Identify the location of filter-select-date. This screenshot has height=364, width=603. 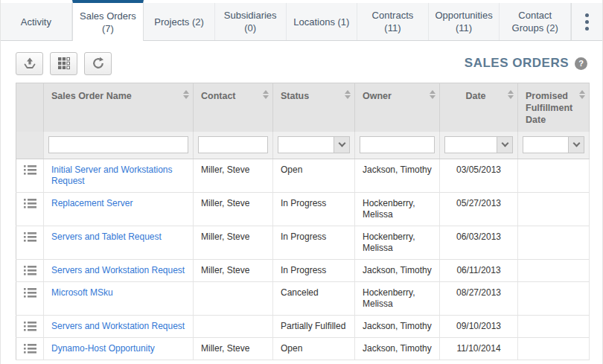
(479, 144).